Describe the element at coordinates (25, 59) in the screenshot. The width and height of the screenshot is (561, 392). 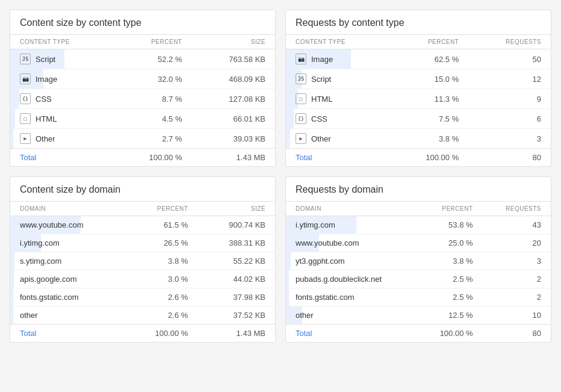
I see `script-icon: JS` at that location.